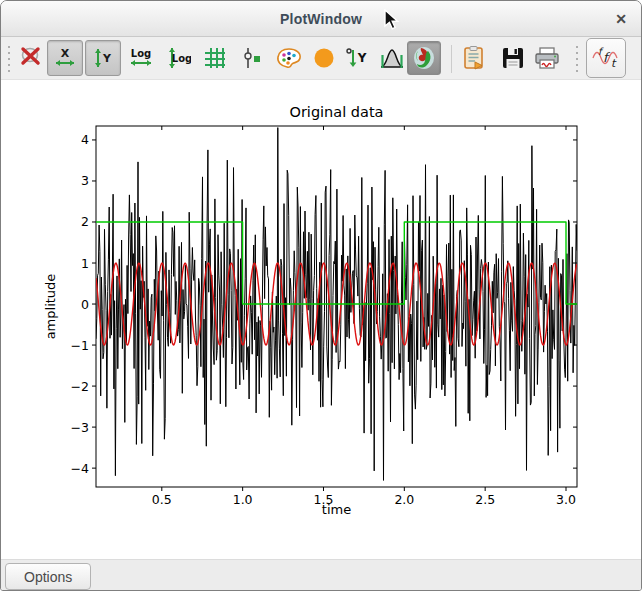 This screenshot has height=591, width=642. Describe the element at coordinates (103, 58) in the screenshot. I see `autoscale-y-button: Y` at that location.